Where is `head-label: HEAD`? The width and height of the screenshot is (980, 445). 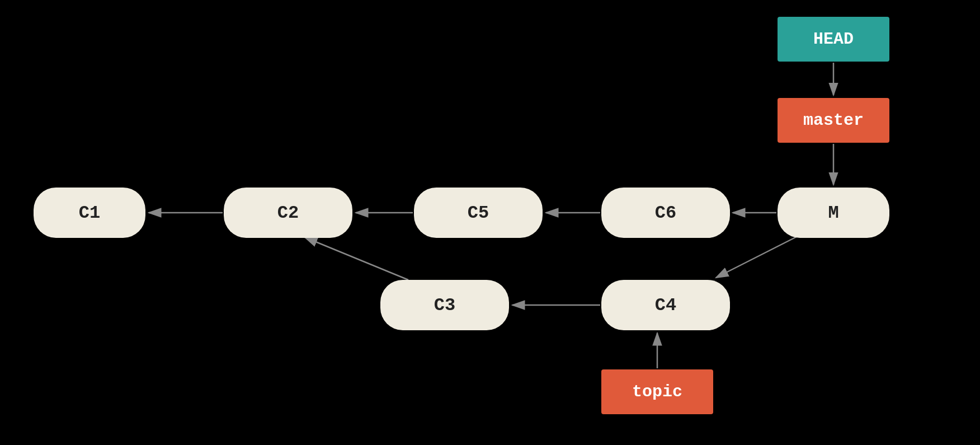
head-label: HEAD is located at coordinates (833, 39).